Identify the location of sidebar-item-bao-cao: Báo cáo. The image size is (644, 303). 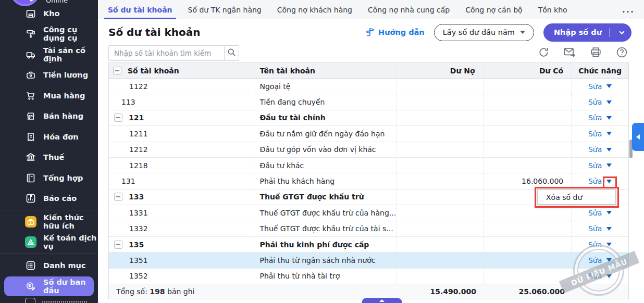
(49, 199).